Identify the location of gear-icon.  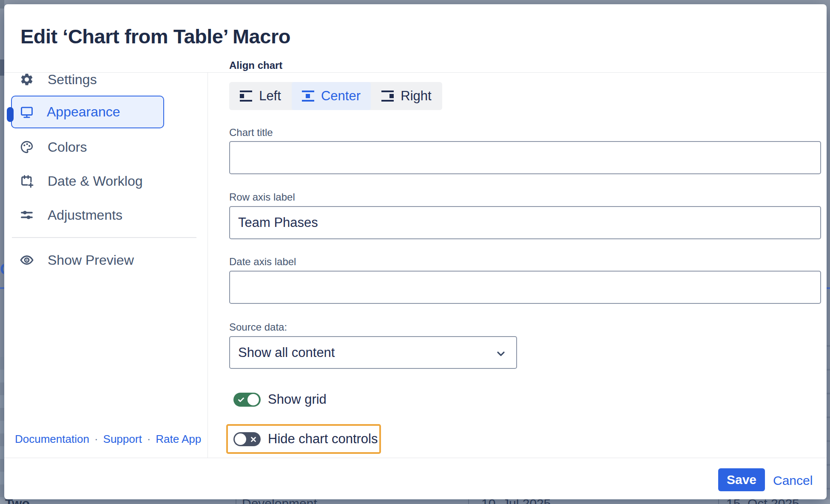
(27, 79).